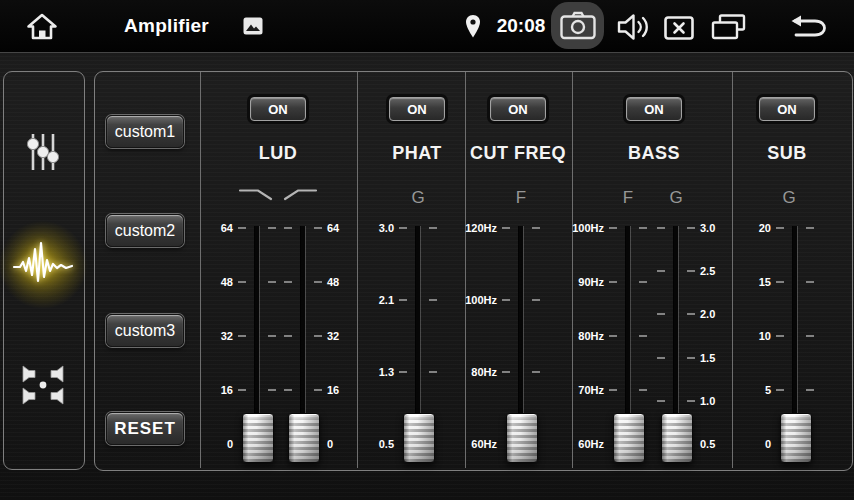  What do you see at coordinates (679, 28) in the screenshot?
I see `close-window-icon` at bounding box center [679, 28].